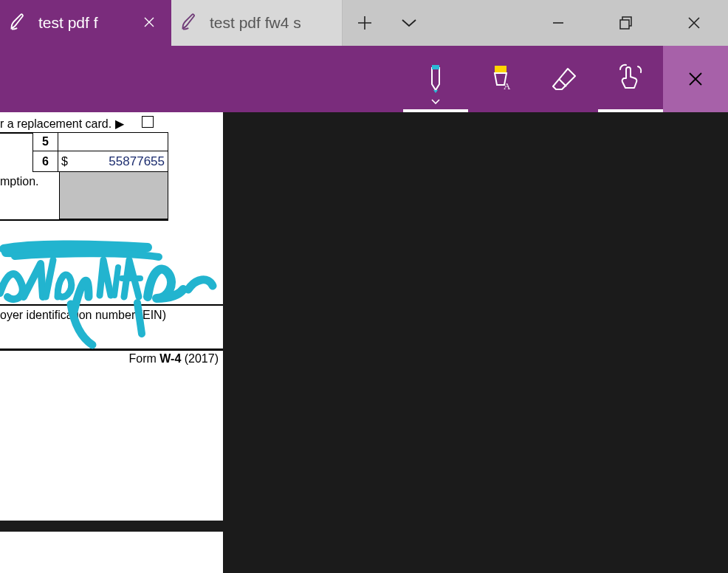  What do you see at coordinates (365, 23) in the screenshot?
I see `new-tab-button` at bounding box center [365, 23].